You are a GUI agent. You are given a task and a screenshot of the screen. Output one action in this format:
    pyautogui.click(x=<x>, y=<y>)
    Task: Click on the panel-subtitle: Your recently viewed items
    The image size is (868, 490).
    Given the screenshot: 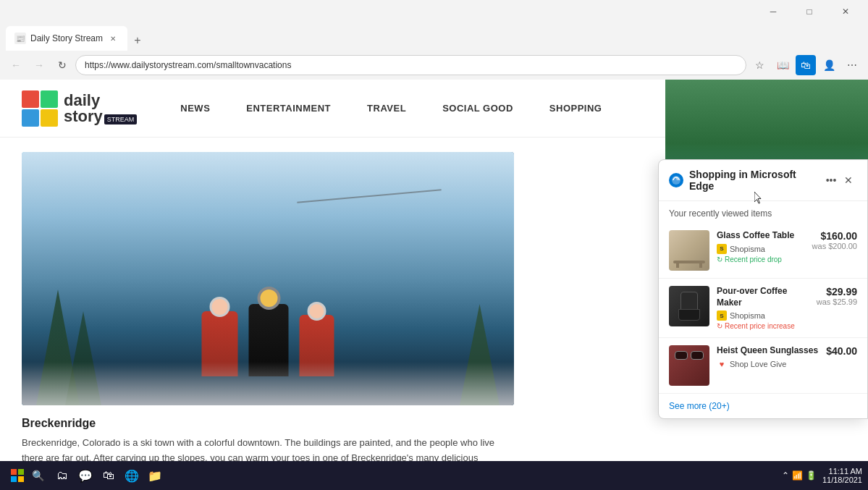 What is the action you would take?
    pyautogui.click(x=763, y=212)
    